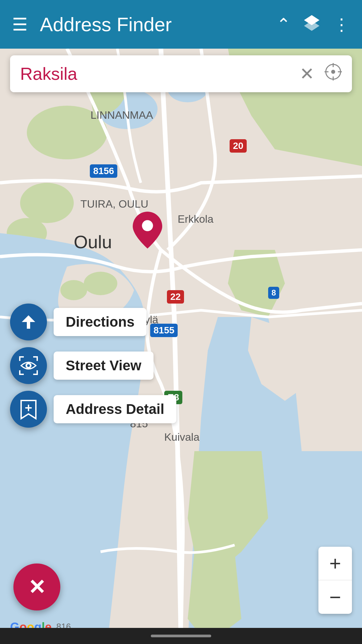 Image resolution: width=362 pixels, height=644 pixels. Describe the element at coordinates (82, 366) in the screenshot. I see `street-view-group: Street View` at that location.